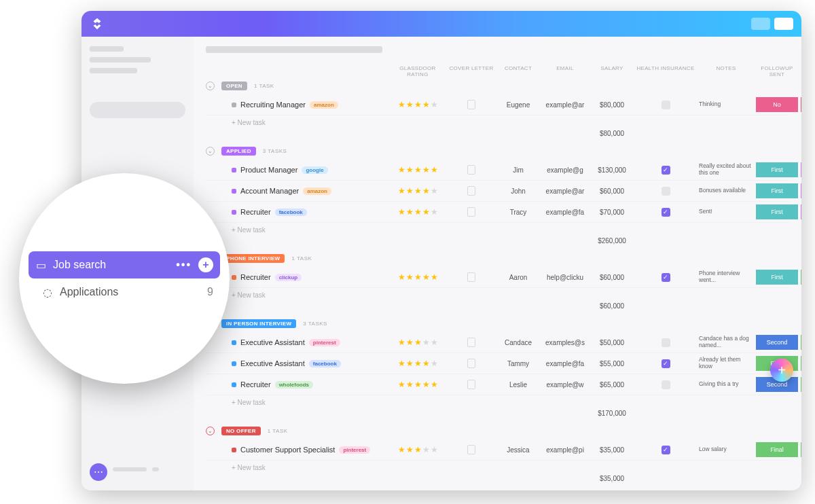 The image size is (815, 504). I want to click on notes-cell: Low salary, so click(726, 450).